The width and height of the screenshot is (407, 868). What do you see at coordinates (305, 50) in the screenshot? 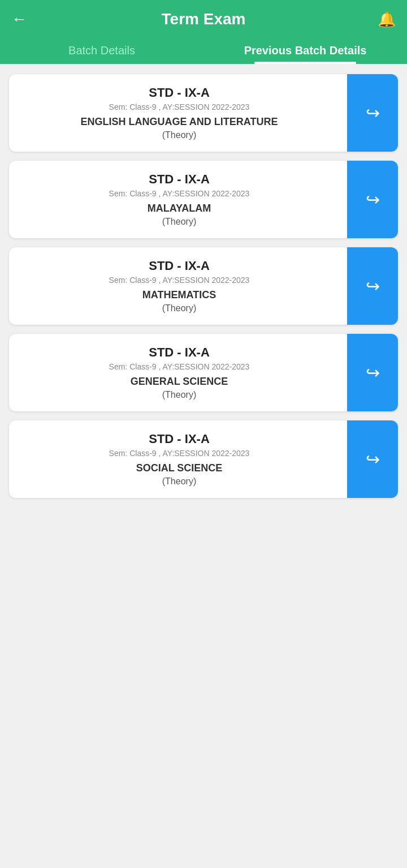
I see `tab-previous-batch-details-label: Previous Batch Details` at bounding box center [305, 50].